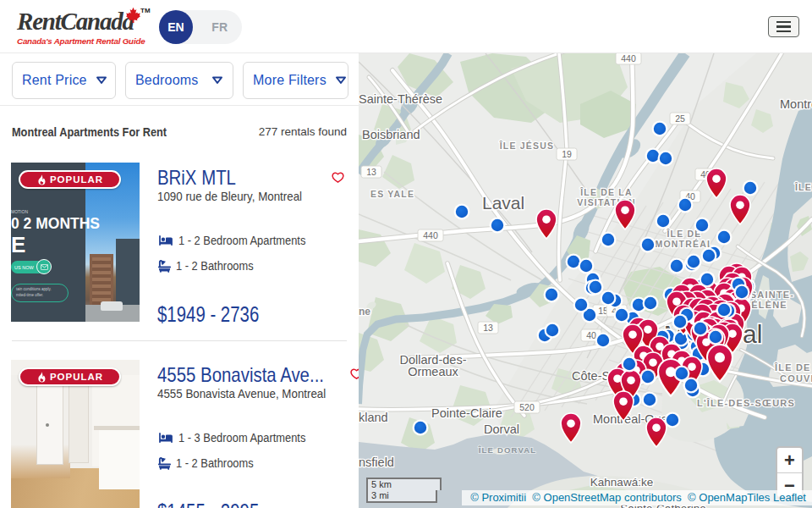  Describe the element at coordinates (376, 462) in the screenshot. I see `svg-text: nsfield` at that location.